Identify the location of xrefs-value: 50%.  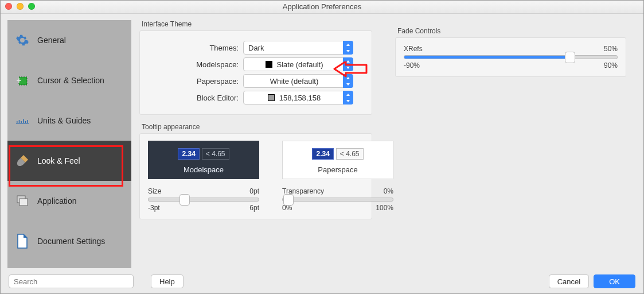
(611, 49).